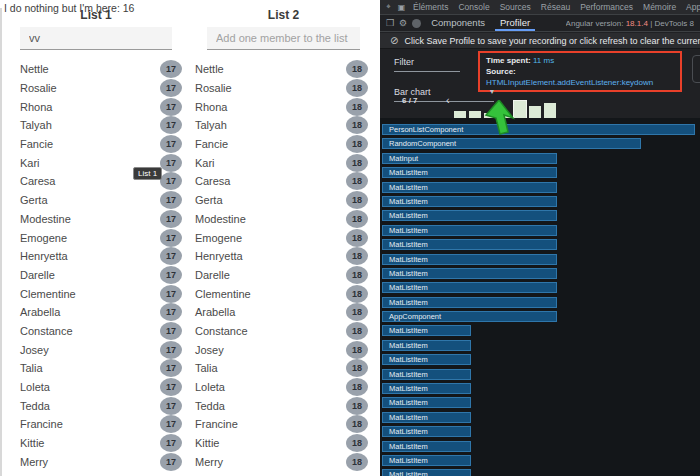 The width and height of the screenshot is (700, 476). I want to click on list-item: Darelle 17, so click(101, 276).